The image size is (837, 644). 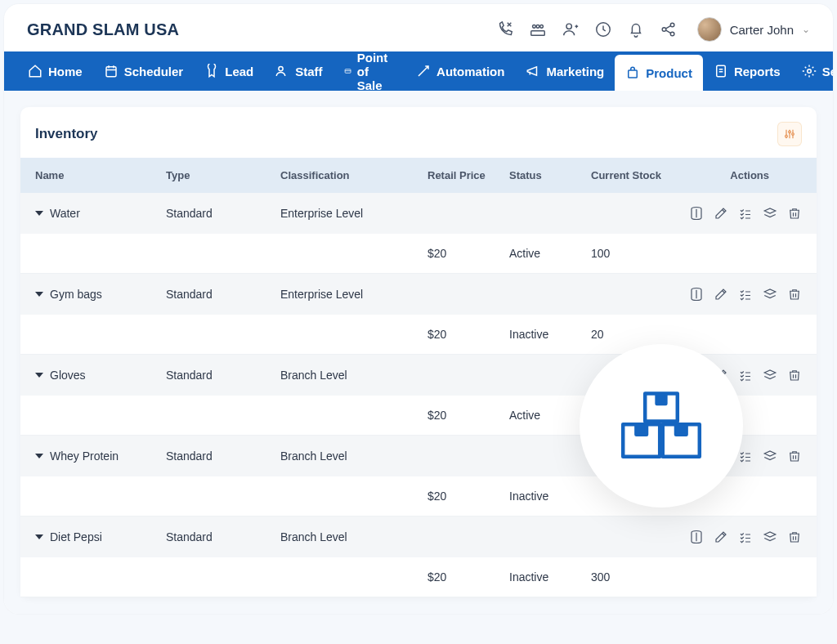 I want to click on nav-automation: Automation, so click(x=460, y=71).